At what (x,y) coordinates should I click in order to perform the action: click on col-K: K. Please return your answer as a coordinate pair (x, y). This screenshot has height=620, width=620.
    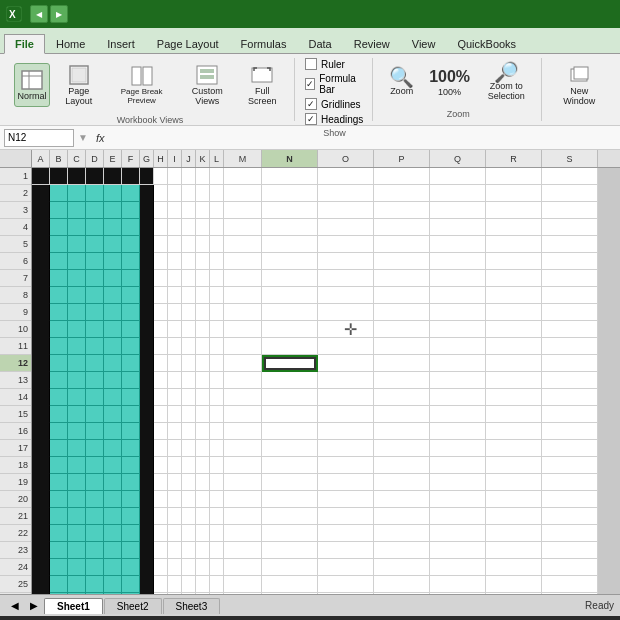
    Looking at the image, I should click on (203, 158).